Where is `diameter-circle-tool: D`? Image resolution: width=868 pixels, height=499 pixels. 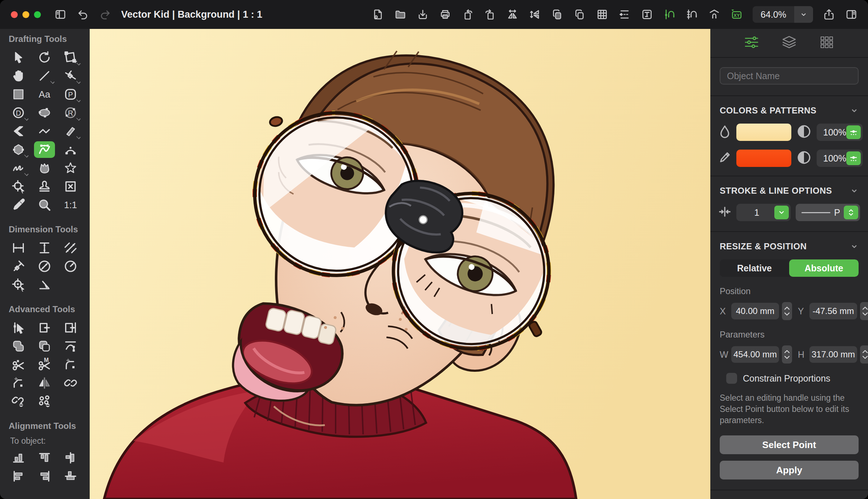
diameter-circle-tool: D is located at coordinates (18, 113).